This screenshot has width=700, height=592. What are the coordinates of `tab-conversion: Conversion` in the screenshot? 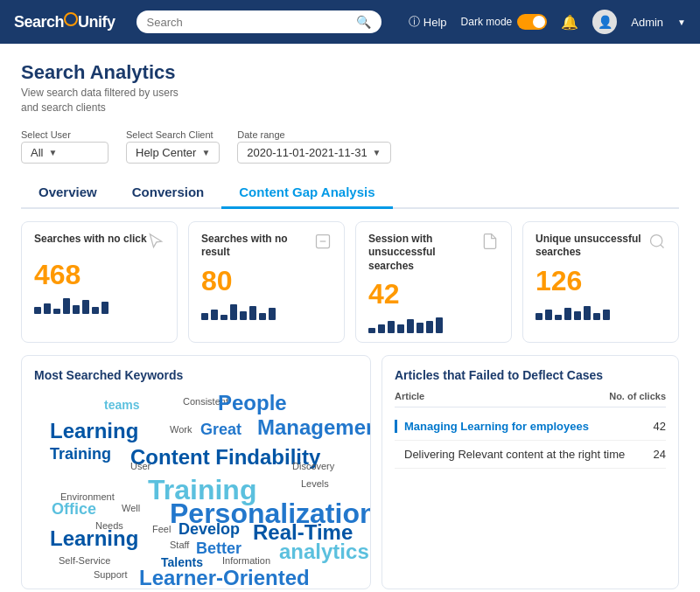 It's located at (168, 192).